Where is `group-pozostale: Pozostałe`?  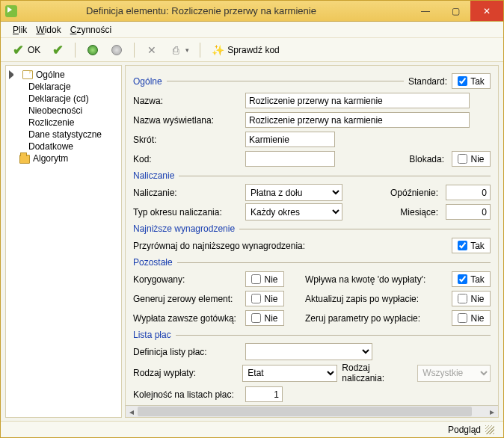
group-pozostale: Pozostałe is located at coordinates (312, 262).